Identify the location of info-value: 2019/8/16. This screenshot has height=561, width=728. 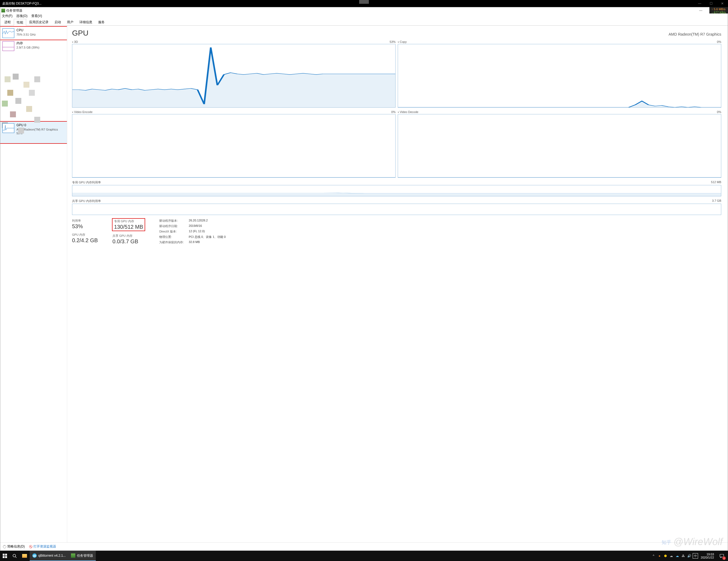
(207, 227).